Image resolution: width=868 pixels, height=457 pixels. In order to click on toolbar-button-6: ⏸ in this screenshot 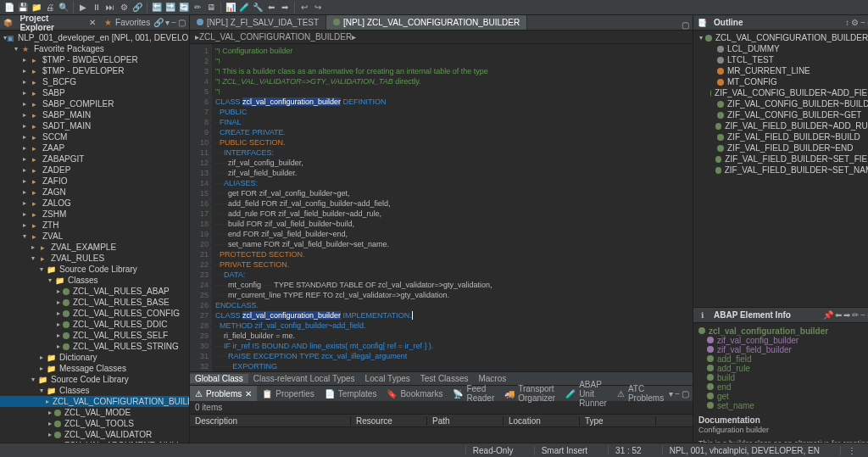, I will do `click(97, 8)`.